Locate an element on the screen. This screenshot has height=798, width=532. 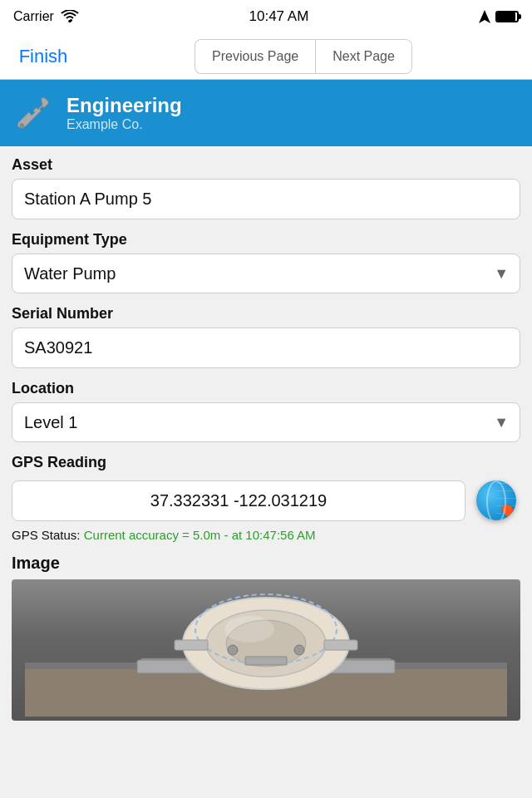
image-label: Image is located at coordinates (266, 564).